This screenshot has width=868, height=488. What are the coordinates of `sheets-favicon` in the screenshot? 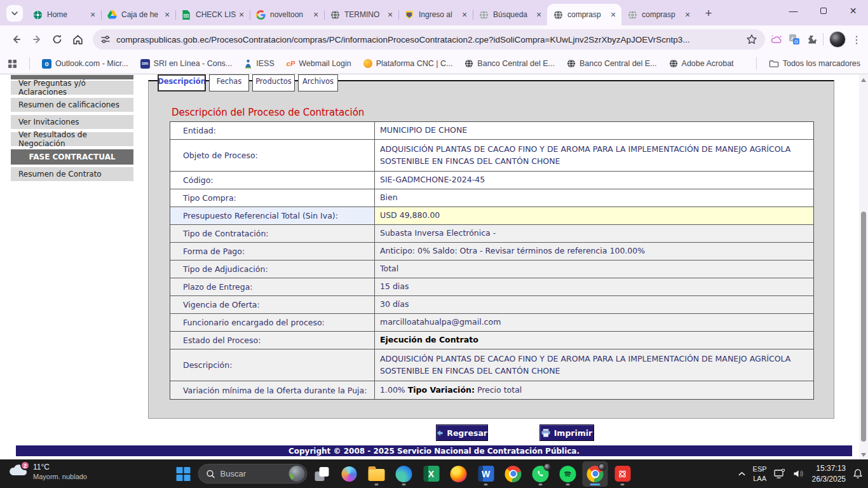 It's located at (186, 15).